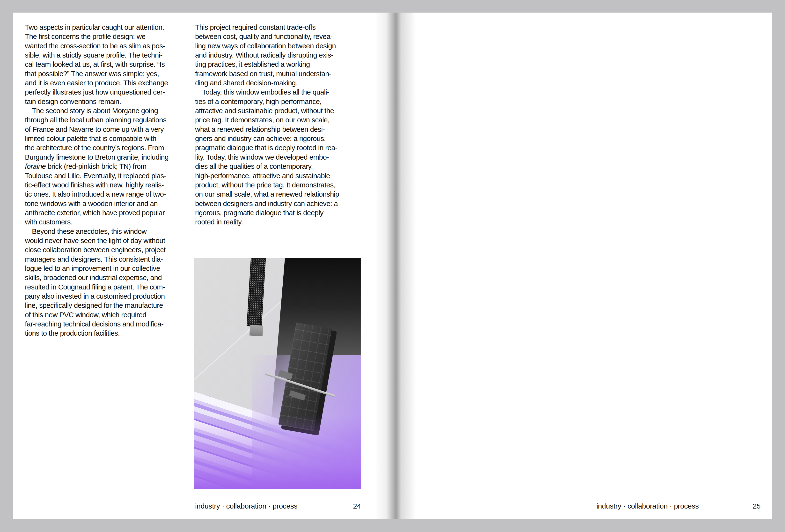 This screenshot has width=785, height=532. Describe the element at coordinates (110, 180) in the screenshot. I see `body-text-column-1: Two aspects in particular caught our att…` at that location.